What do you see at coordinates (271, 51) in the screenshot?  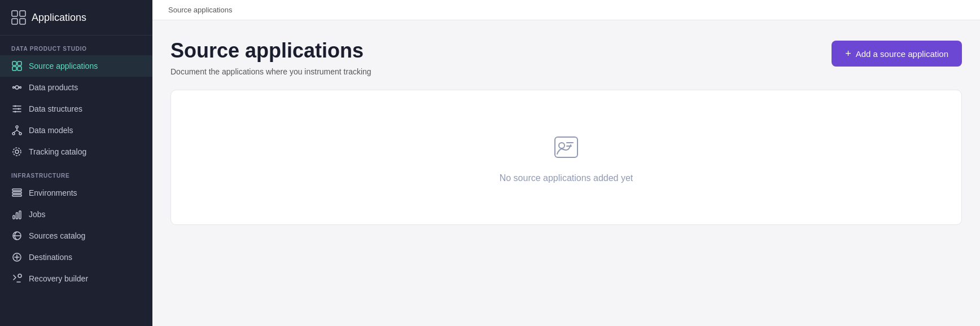 I see `page-title: Source applications` at bounding box center [271, 51].